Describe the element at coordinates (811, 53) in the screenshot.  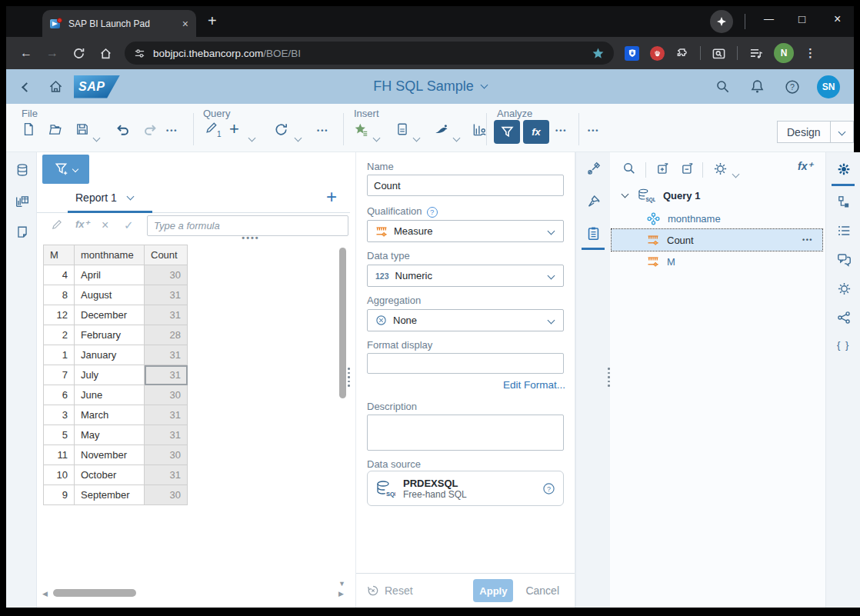
I see `browser-menu-icon: ⋮` at that location.